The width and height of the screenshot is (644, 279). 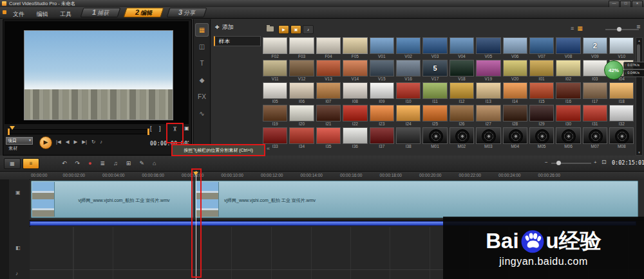 What do you see at coordinates (155, 163) in the screenshot?
I see `chapter-button: ⌂` at bounding box center [155, 163].